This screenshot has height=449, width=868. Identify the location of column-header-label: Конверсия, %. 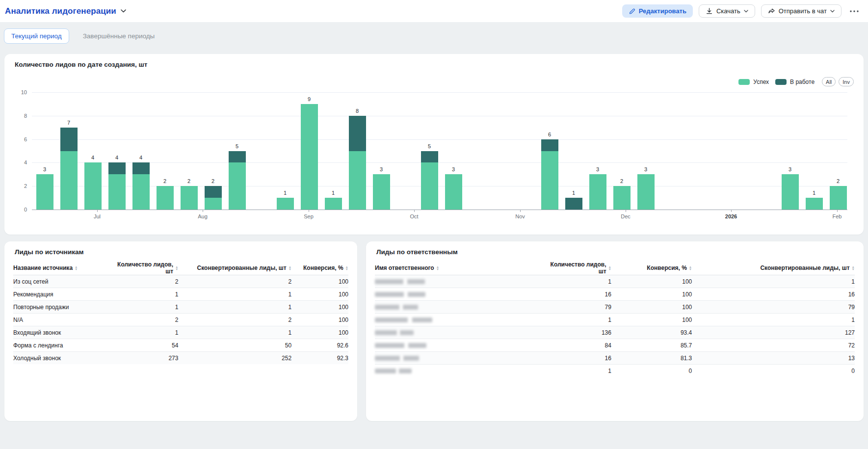
(323, 268).